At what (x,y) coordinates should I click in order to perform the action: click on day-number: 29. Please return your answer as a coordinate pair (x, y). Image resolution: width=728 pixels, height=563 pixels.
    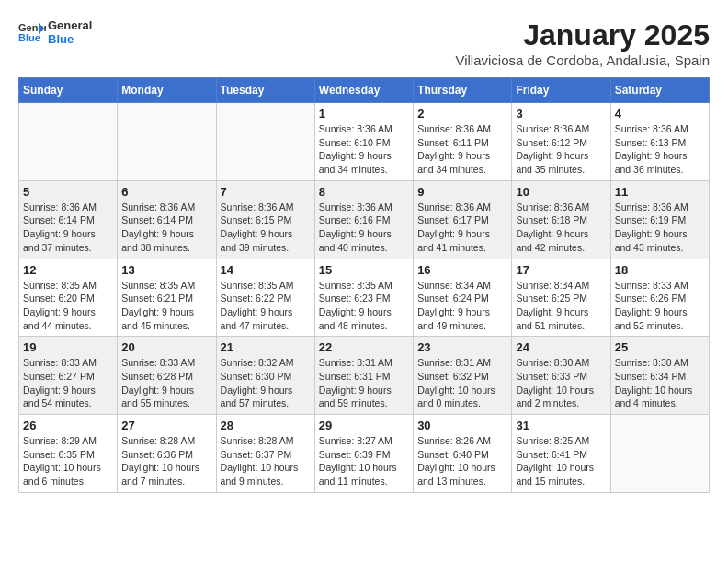
    Looking at the image, I should click on (364, 425).